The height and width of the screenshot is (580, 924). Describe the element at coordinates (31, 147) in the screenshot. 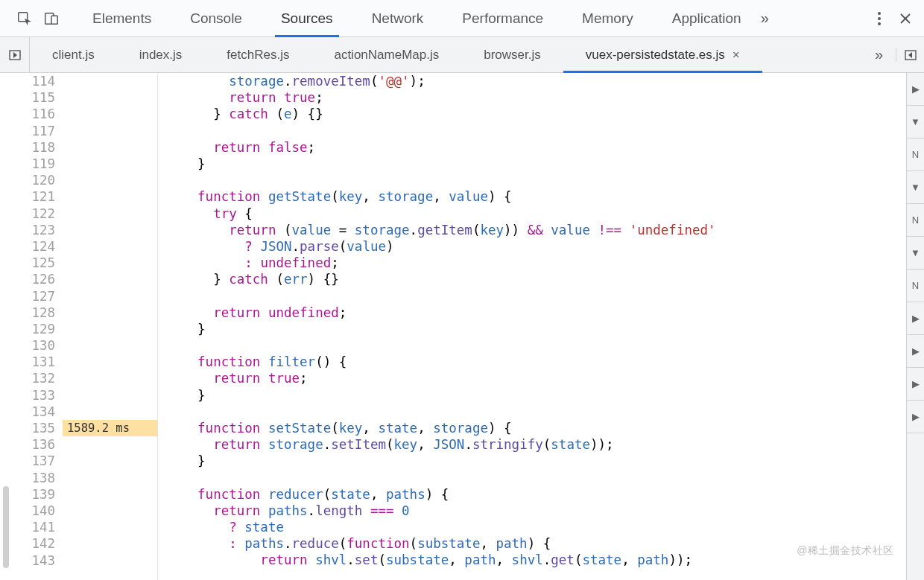

I see `line-number: 118` at that location.